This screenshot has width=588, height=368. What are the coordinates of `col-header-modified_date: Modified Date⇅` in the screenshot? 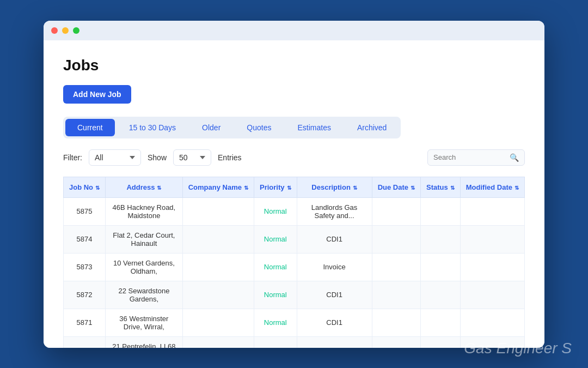 It's located at (492, 187).